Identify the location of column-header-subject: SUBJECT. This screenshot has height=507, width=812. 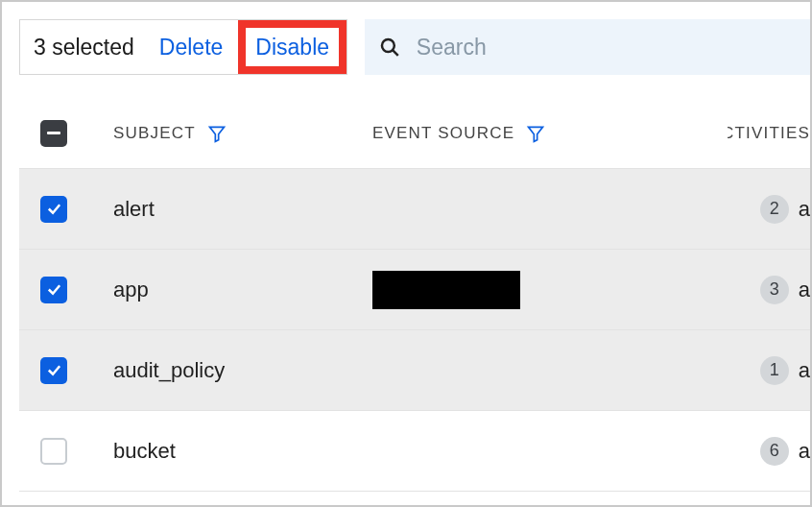
(243, 133).